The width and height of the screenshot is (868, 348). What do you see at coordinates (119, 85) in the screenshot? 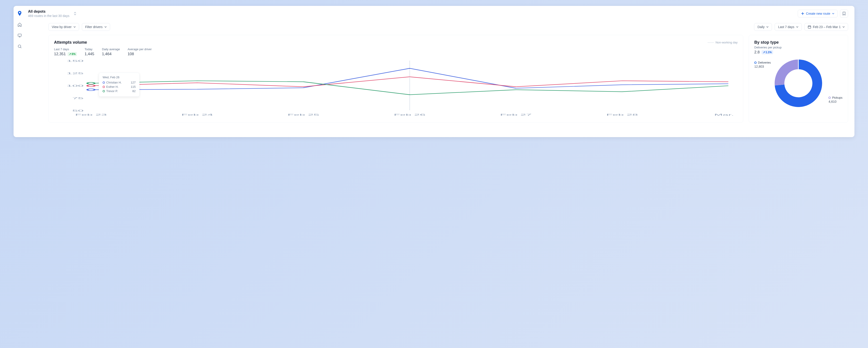
I see `chart-tooltip: Wed, Feb 26 Christian H.127Esther H.115T…` at bounding box center [119, 85].